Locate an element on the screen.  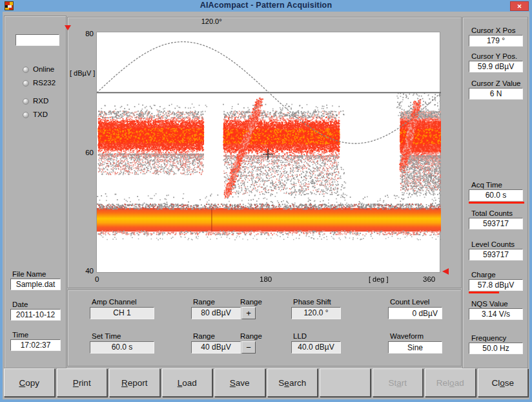
readout-panel: Cursor X Pos 179 ° Cursor Y Pos. 59.9 dB… is located at coordinates (495, 193).